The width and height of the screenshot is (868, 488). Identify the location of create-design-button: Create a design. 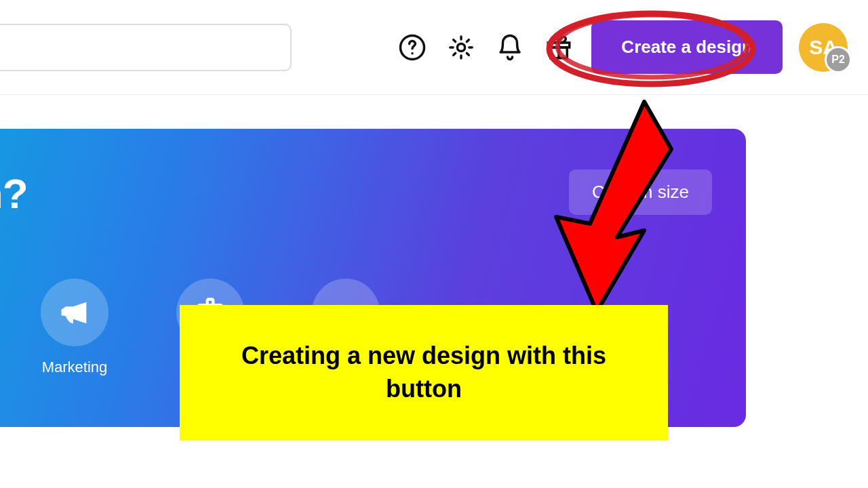
(687, 47).